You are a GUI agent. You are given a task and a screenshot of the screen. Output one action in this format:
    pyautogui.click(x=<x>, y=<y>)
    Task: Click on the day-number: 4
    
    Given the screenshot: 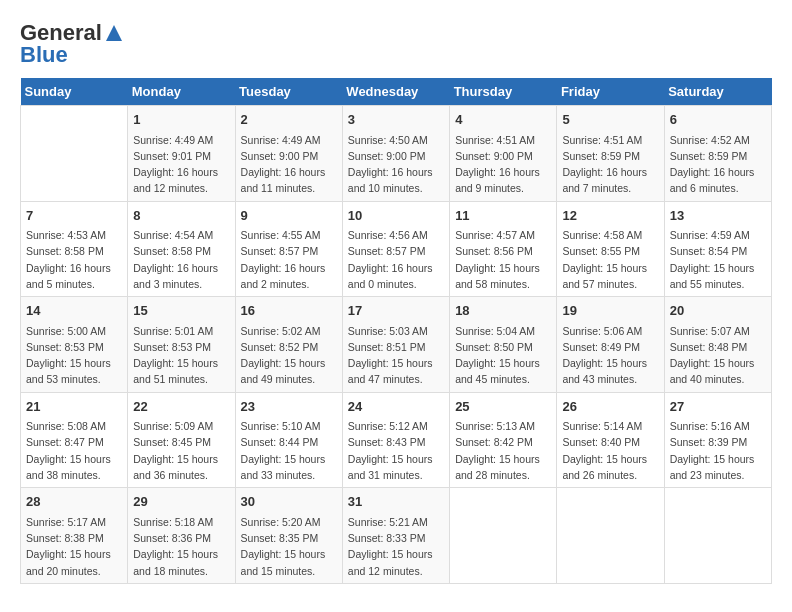 What is the action you would take?
    pyautogui.click(x=503, y=120)
    